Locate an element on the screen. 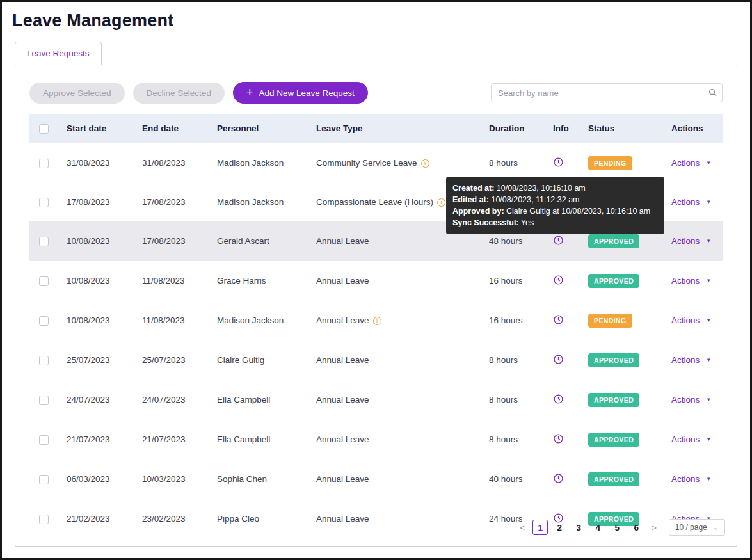 Image resolution: width=752 pixels, height=560 pixels. chevron-down-icon: ⌄ is located at coordinates (716, 527).